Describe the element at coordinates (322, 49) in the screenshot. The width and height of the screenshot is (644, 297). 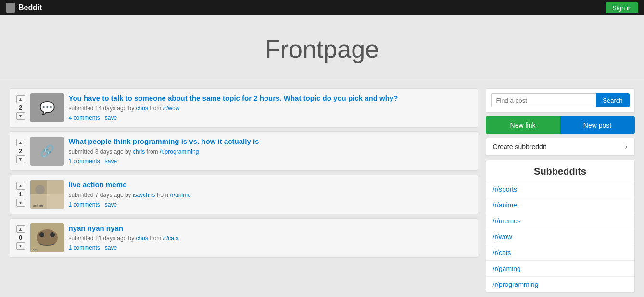
I see `page-title: Frontpage` at that location.